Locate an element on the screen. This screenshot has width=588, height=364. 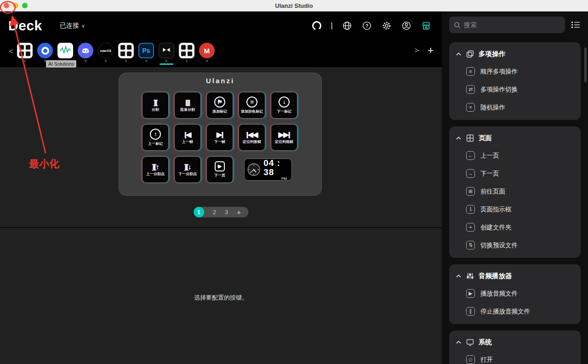
connection-status-dropdown: 已连接 ∨ is located at coordinates (73, 26).